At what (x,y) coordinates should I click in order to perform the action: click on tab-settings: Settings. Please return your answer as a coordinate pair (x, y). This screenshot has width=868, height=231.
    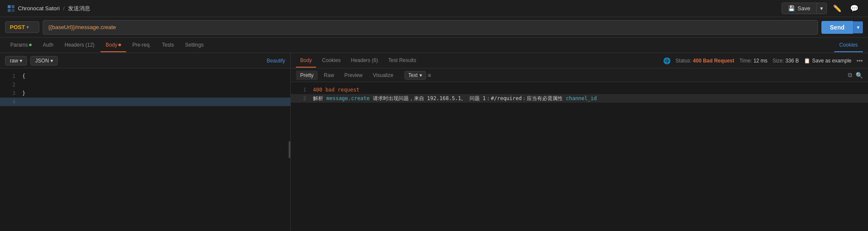
    Looking at the image, I should click on (194, 45).